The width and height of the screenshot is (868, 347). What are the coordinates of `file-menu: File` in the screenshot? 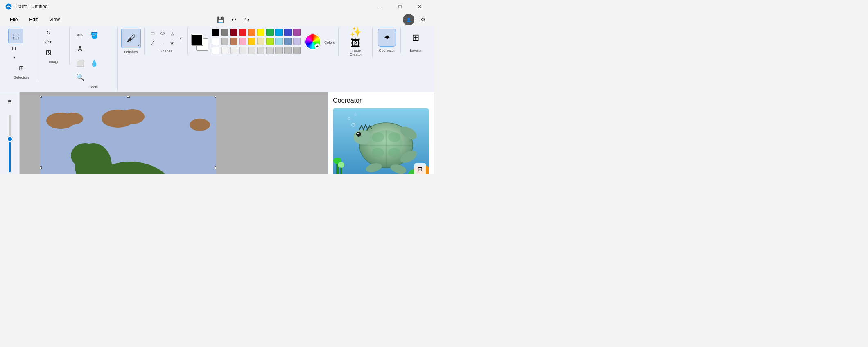 It's located at (14, 20).